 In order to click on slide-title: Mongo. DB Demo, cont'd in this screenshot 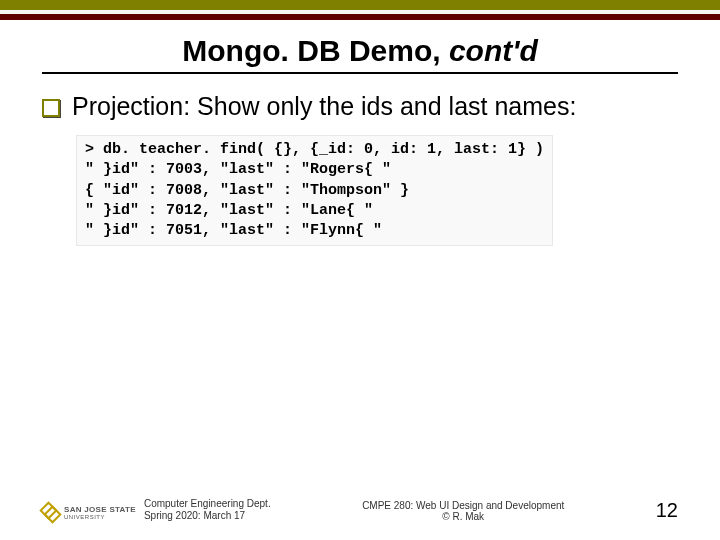, I will do `click(360, 51)`.